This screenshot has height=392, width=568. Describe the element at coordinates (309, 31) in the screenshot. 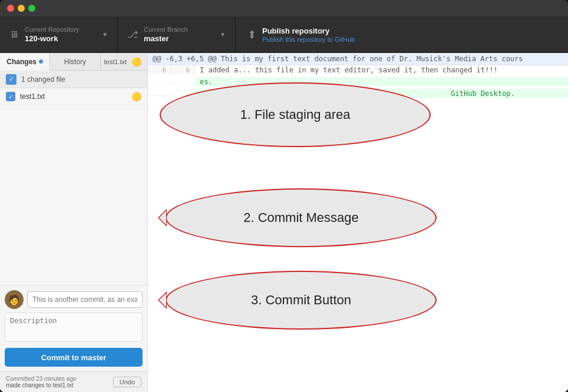

I see `publish-title: Publish repository` at that location.